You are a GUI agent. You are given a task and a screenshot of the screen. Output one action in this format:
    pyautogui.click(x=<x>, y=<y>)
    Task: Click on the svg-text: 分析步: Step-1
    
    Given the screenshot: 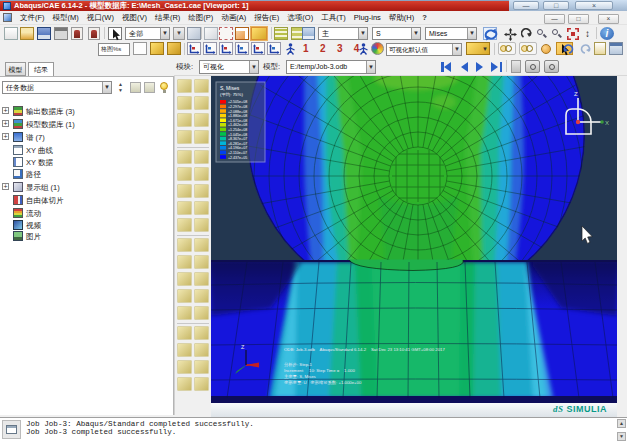 What is the action you would take?
    pyautogui.click(x=298, y=364)
    